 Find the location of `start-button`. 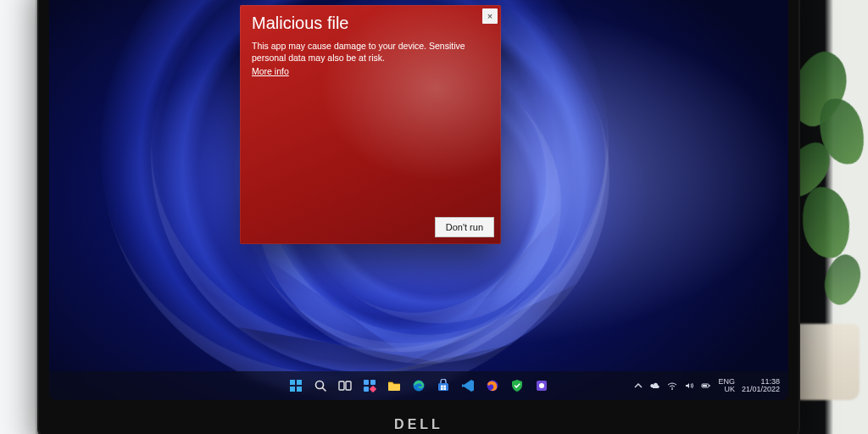

start-button is located at coordinates (296, 386).